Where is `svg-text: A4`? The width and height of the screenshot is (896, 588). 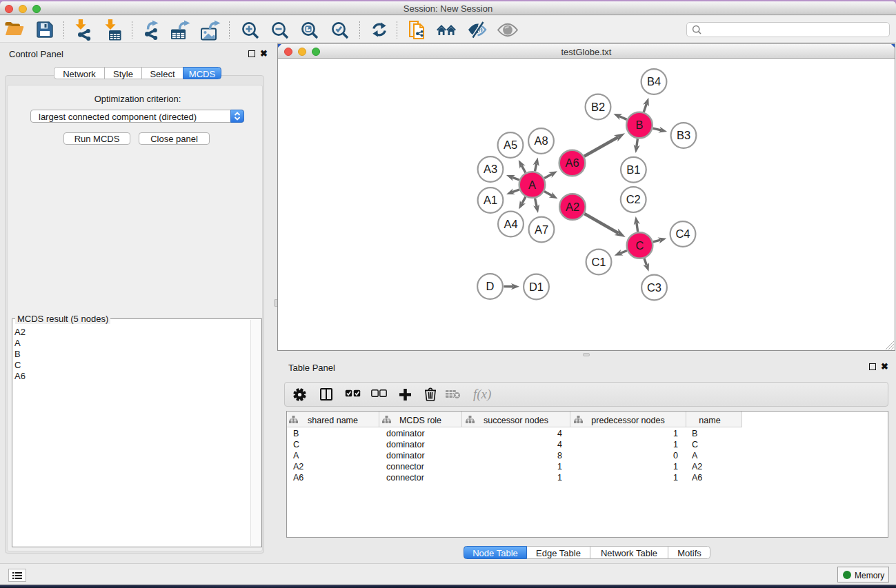
svg-text: A4 is located at coordinates (510, 224).